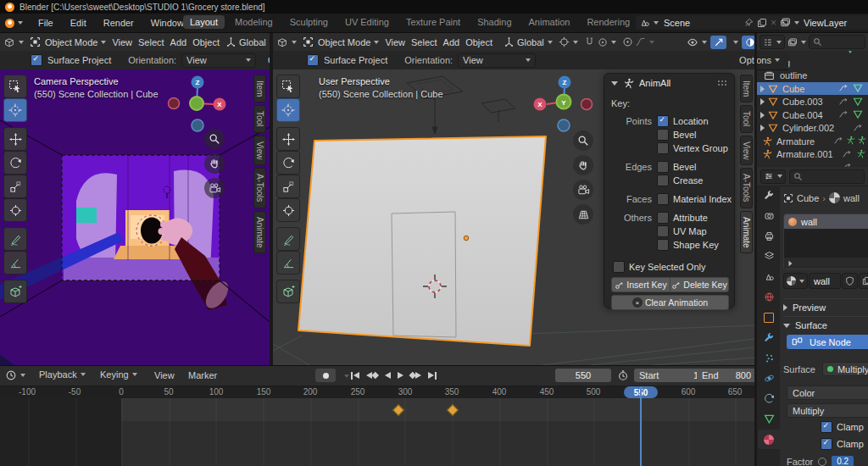  What do you see at coordinates (812, 164) in the screenshot?
I see `outliner-row-partial` at bounding box center [812, 164].